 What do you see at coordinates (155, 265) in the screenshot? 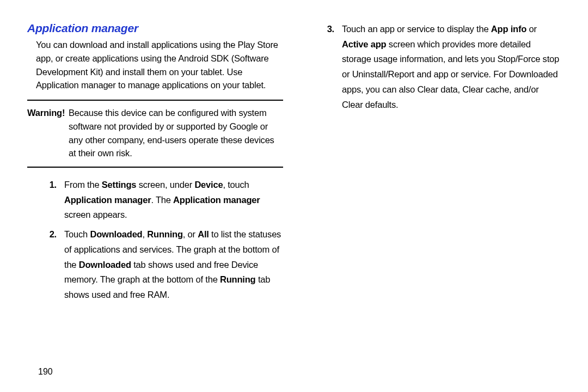
I see `step-2: 2. Touch Downloaded, Running, or All to …` at bounding box center [155, 265].